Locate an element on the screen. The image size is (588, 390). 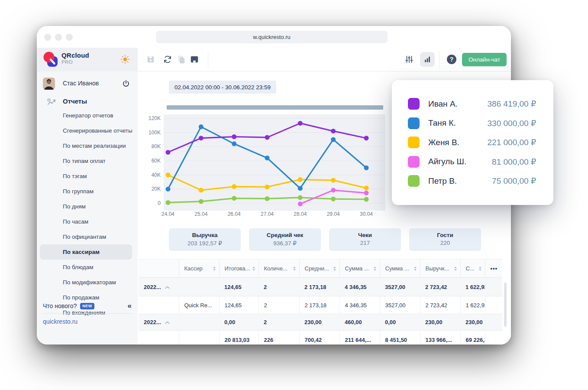
report-table: КассирИтогова...Количе...Средни...Сумма … is located at coordinates (320, 302).